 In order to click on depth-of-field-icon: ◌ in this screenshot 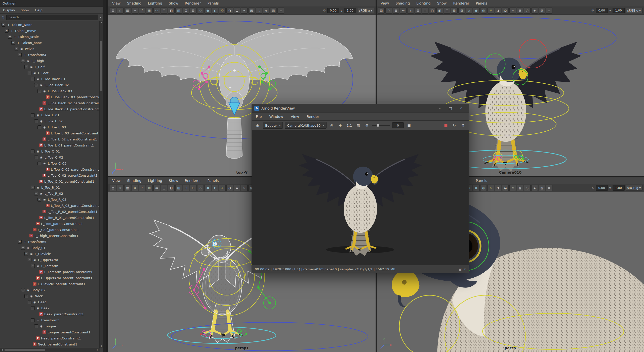, I will do `click(527, 11)`.